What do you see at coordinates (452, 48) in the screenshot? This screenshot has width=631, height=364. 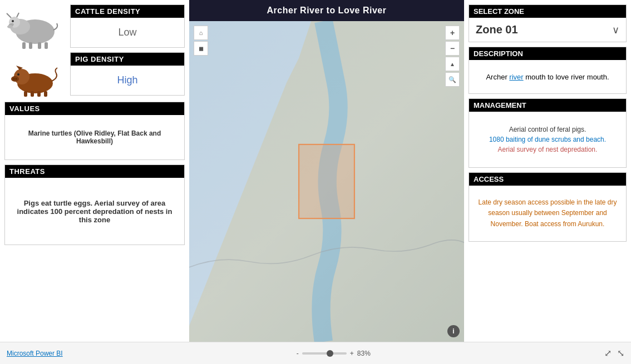 I see `zoom-out-button: −` at bounding box center [452, 48].